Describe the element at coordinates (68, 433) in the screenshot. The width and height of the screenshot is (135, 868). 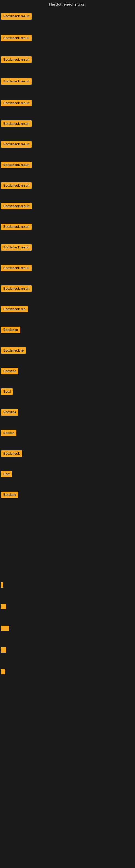
I see `card-row-21: Bottlen` at that location.